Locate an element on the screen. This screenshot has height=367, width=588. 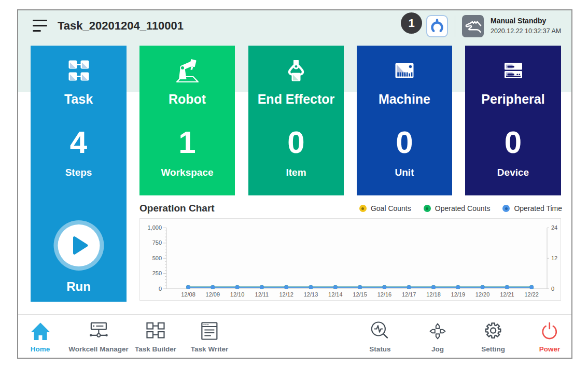
chart-title: Operation Chart is located at coordinates (177, 208).